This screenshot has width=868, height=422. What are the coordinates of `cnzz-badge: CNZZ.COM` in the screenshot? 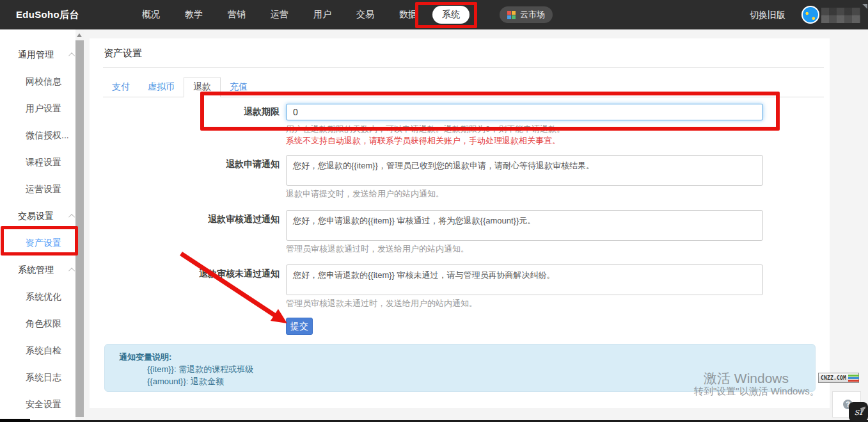 It's located at (839, 378).